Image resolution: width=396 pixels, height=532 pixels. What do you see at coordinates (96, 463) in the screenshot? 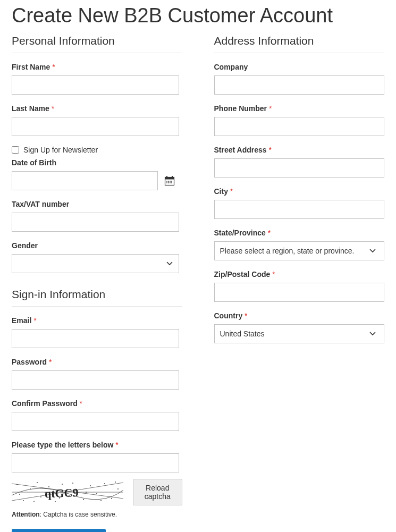
I see `captcha-field` at bounding box center [96, 463].